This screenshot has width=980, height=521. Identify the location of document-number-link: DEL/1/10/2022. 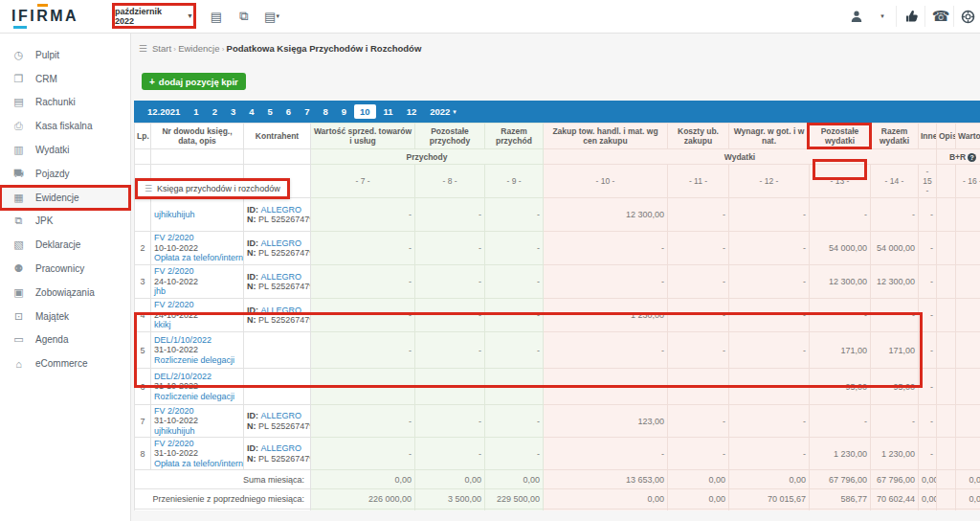
(197, 341).